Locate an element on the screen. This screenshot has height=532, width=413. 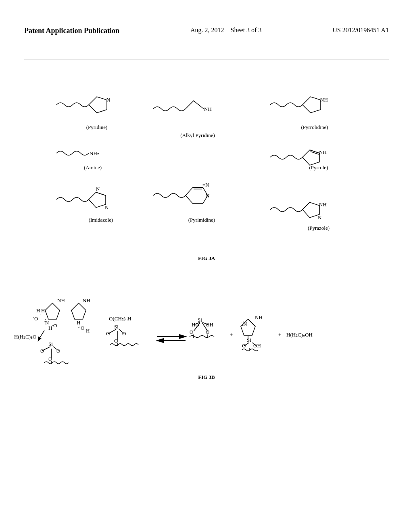
right-silane-2: Si O O O is located at coordinates (122, 335).